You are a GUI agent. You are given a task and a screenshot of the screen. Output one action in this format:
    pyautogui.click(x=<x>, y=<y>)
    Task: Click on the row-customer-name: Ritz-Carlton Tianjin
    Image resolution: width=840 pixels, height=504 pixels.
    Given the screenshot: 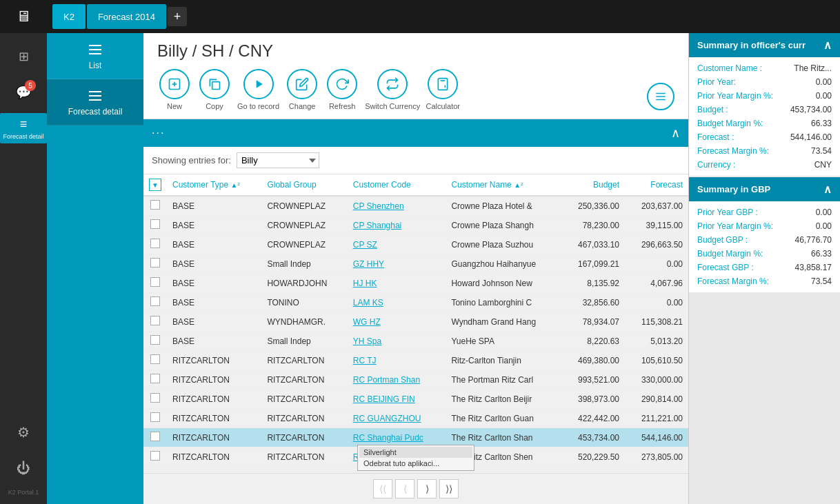 What is the action you would take?
    pyautogui.click(x=503, y=361)
    